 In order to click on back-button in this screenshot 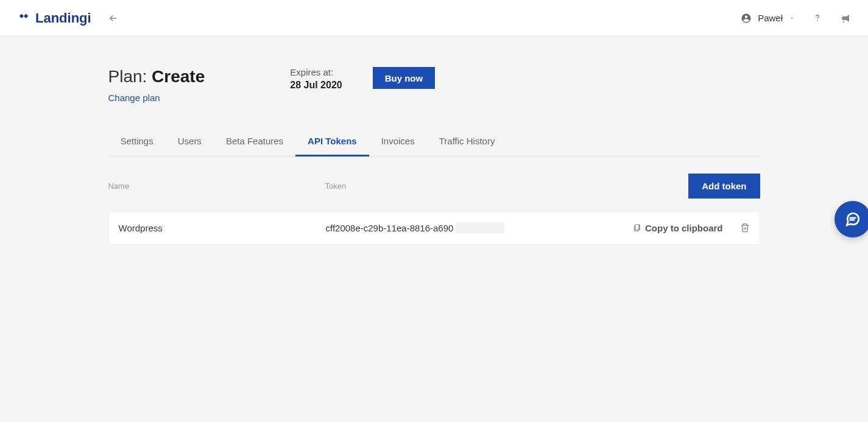, I will do `click(113, 18)`.